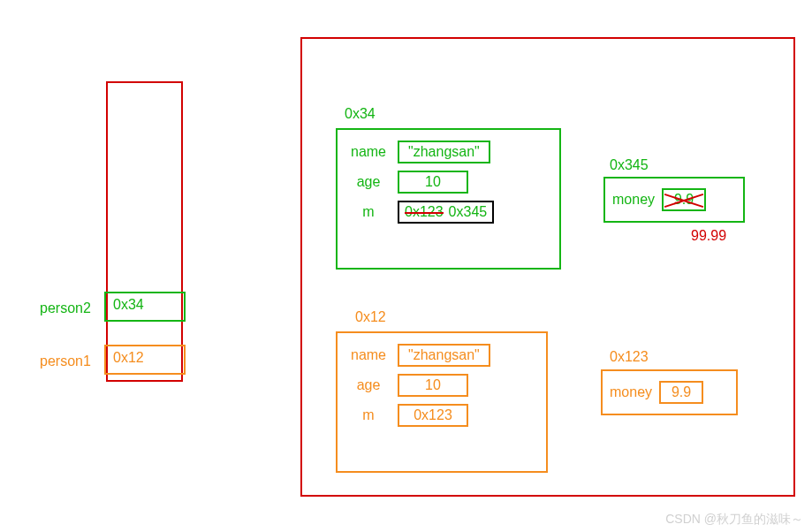 This screenshot has height=532, width=812. What do you see at coordinates (629, 357) in the screenshot?
I see `money123-address: 0x123` at bounding box center [629, 357].